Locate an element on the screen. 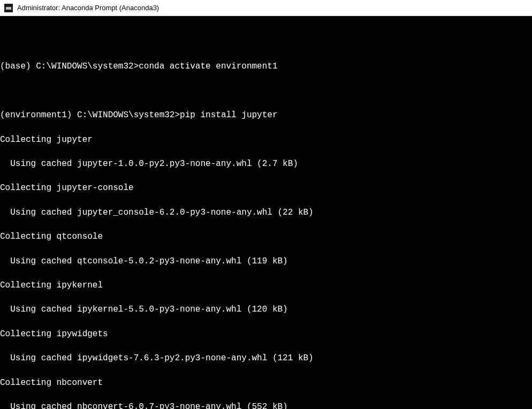 This screenshot has height=409, width=532. window-title-bar: Administrator: Anaconda Prompt (Anaconda… is located at coordinates (266, 8).